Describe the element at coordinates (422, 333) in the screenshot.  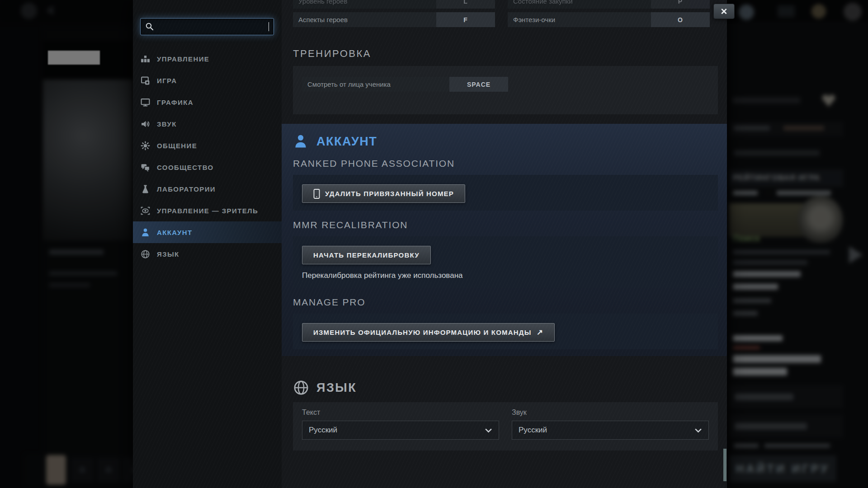
I see `edit-official-info-label: ИЗМЕНИТЬ ОФИЦИАЛЬНУЮ ИНФОРМАЦИЮ И КОМАНД…` at that location.